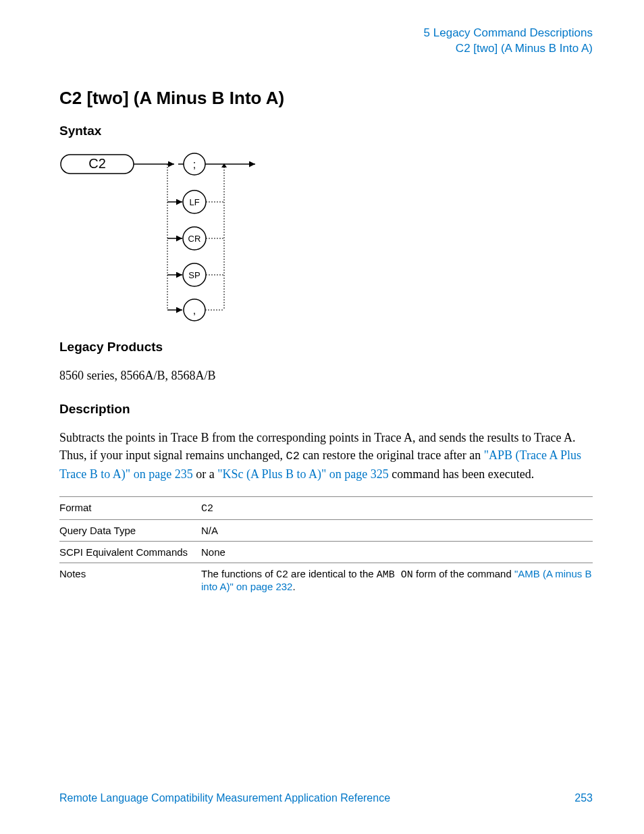 The width and height of the screenshot is (644, 834). I want to click on table-row: Format C2, so click(326, 508).